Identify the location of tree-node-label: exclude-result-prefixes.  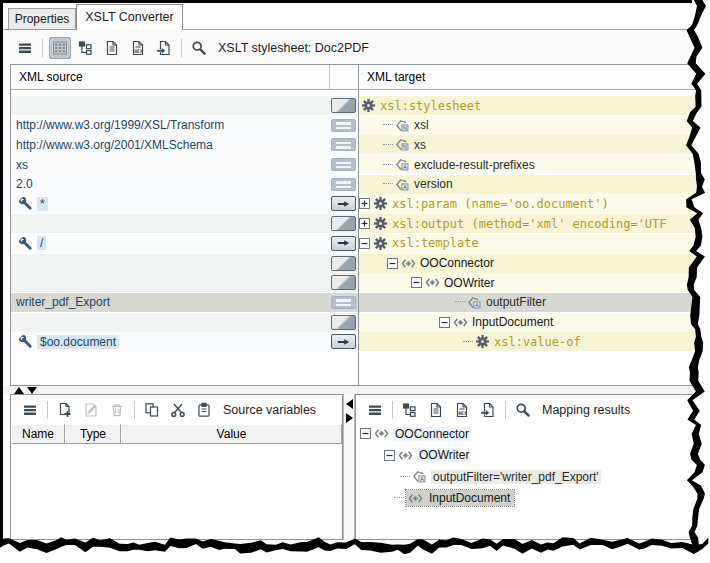
(474, 165).